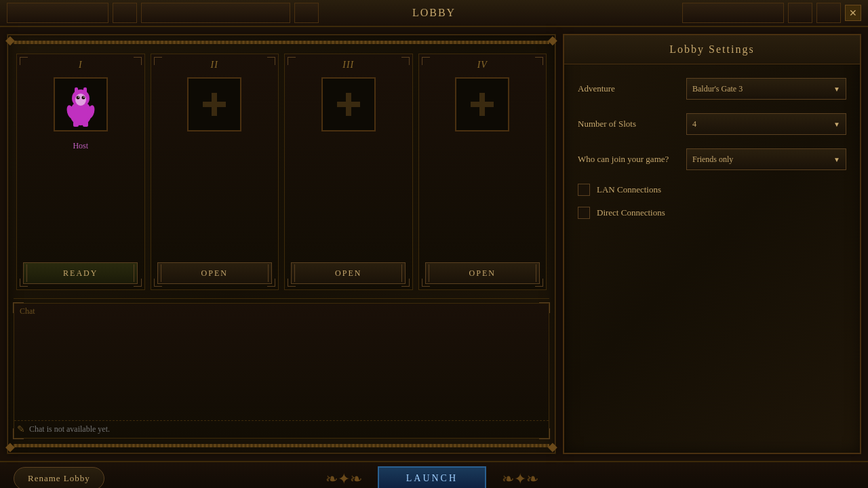  What do you see at coordinates (434, 14) in the screenshot?
I see `top-bar: Lobby ✕` at bounding box center [434, 14].